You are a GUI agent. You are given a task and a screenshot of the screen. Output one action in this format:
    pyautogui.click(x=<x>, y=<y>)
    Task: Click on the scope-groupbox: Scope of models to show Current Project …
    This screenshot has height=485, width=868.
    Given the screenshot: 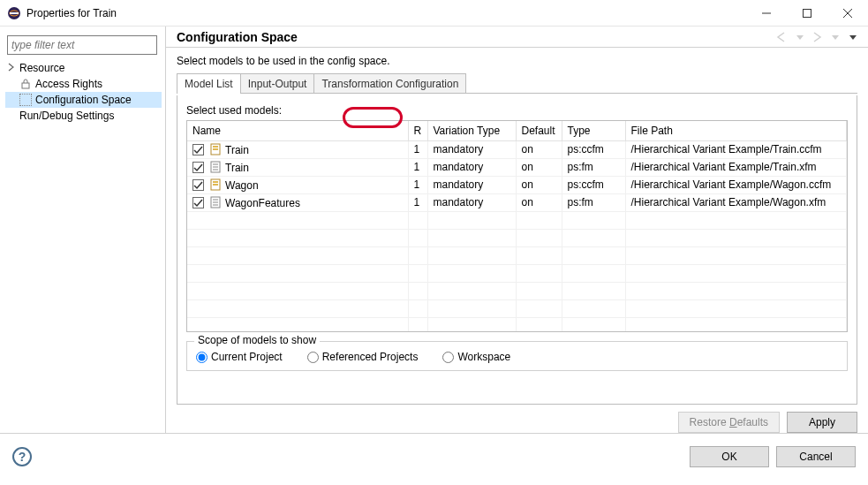 What is the action you would take?
    pyautogui.click(x=517, y=356)
    